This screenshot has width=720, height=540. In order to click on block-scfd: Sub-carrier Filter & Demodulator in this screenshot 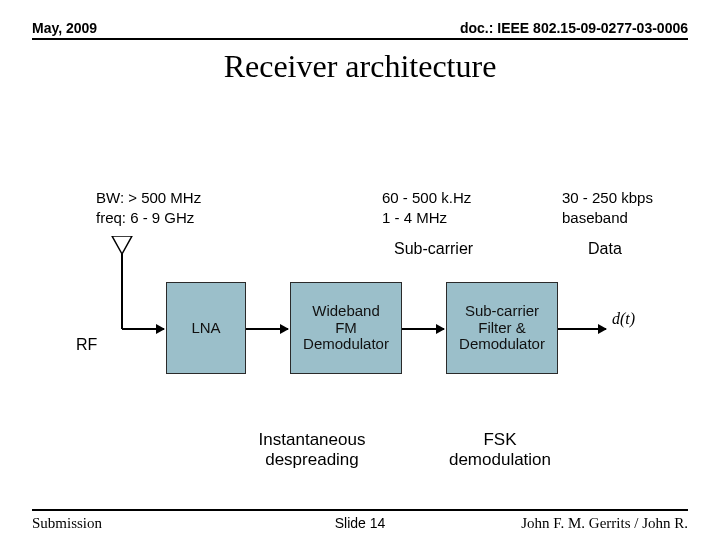, I will do `click(502, 328)`.